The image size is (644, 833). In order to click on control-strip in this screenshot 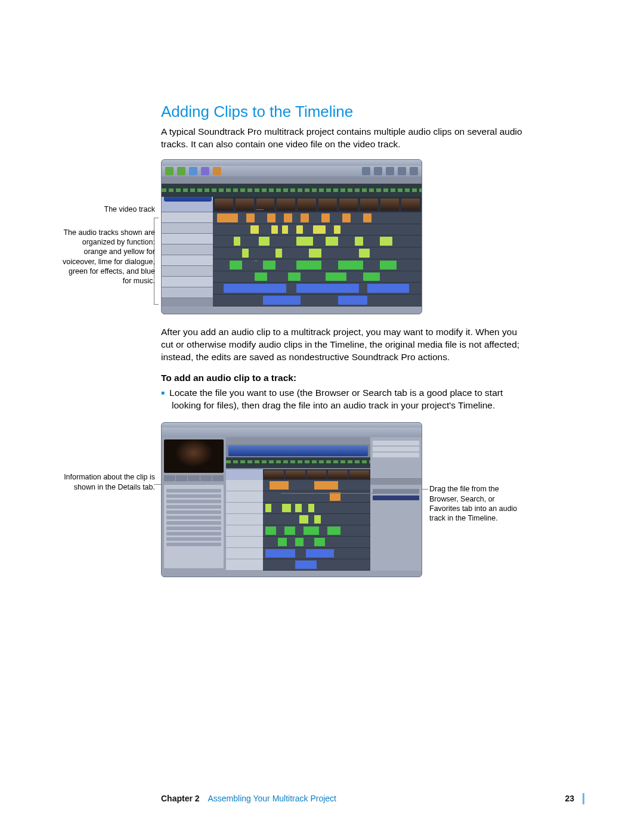, I will do `click(292, 180)`.